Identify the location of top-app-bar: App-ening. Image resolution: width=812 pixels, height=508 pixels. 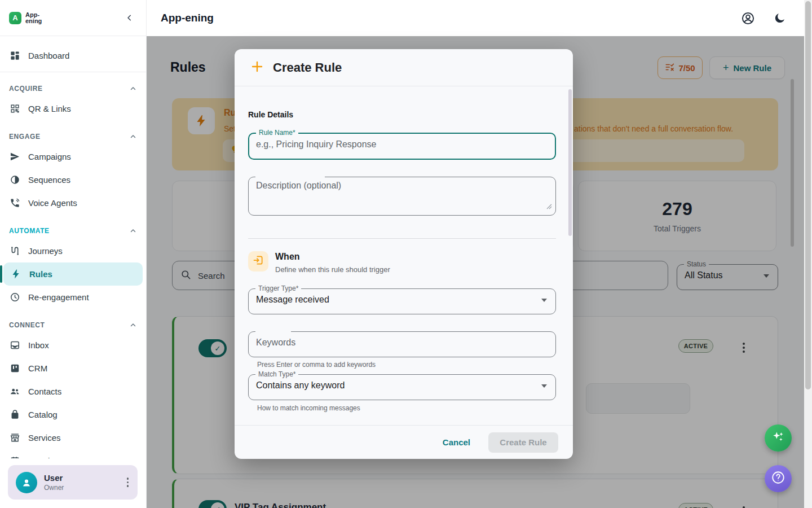
(479, 18).